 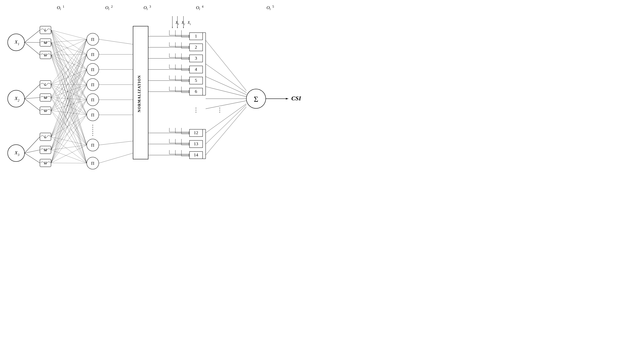 What do you see at coordinates (190, 24) in the screenshot?
I see `x1-sub-top: 1` at bounding box center [190, 24].